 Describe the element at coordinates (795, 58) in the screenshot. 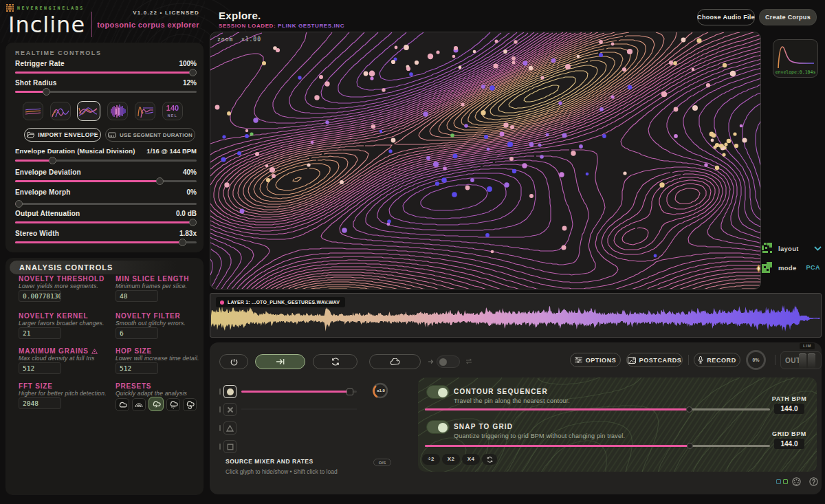

I see `envelope-thumbnail: envelope:0.104s` at that location.